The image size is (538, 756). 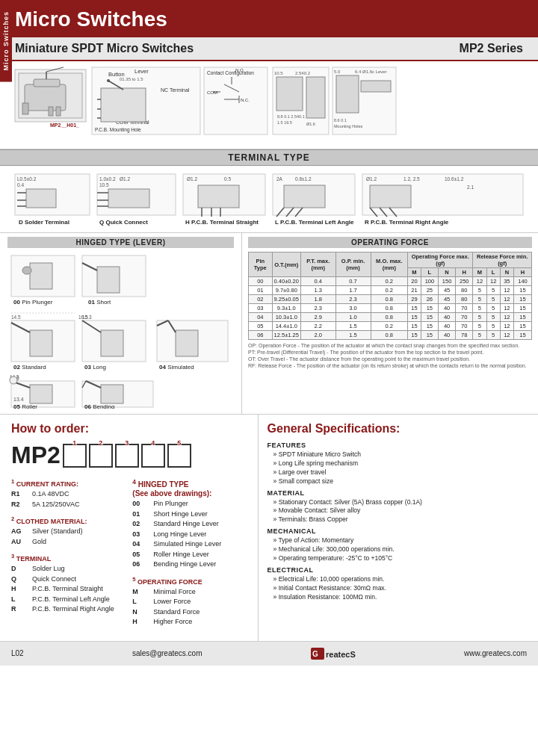 What do you see at coordinates (398, 473) in the screenshot?
I see `specs-item: » Large over travel` at bounding box center [398, 473].